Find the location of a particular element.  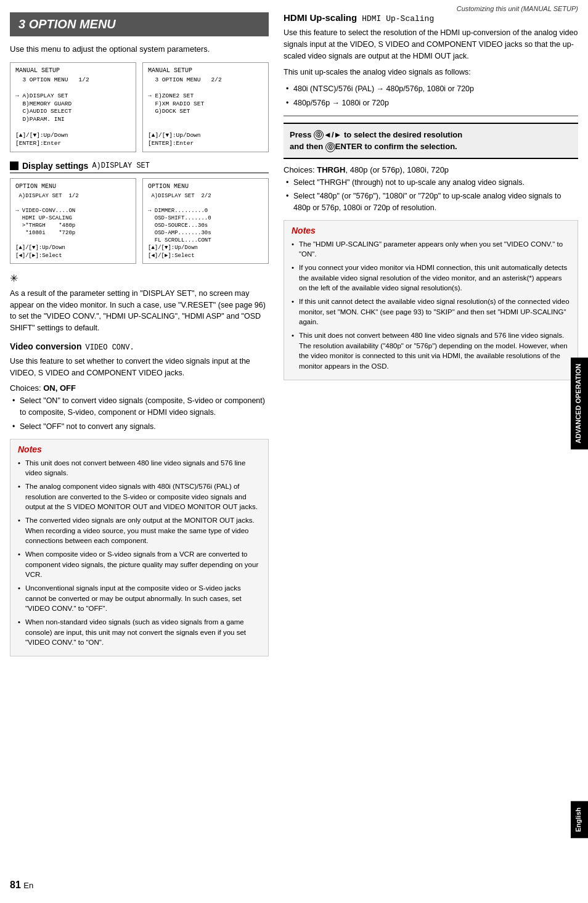

video-conversion-mono: VIDEO CONV. is located at coordinates (110, 348).